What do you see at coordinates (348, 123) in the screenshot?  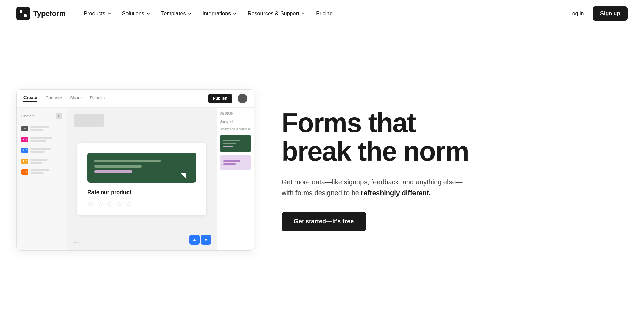 I see `hero-title-line1: Forms that` at bounding box center [348, 123].